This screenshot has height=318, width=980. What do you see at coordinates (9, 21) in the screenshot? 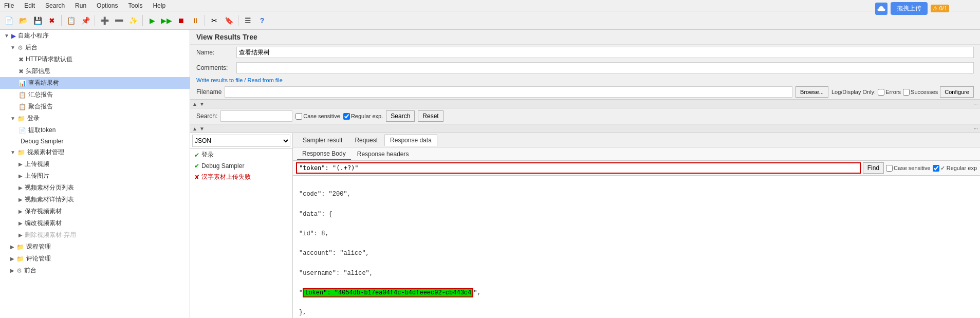
I see `toolbar-new: 📄` at bounding box center [9, 21].